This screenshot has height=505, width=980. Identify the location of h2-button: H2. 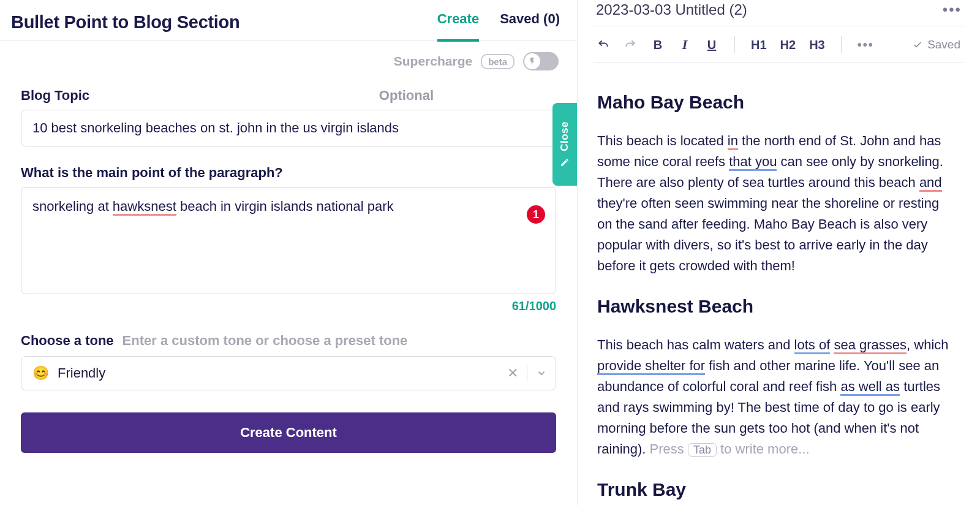
(788, 45).